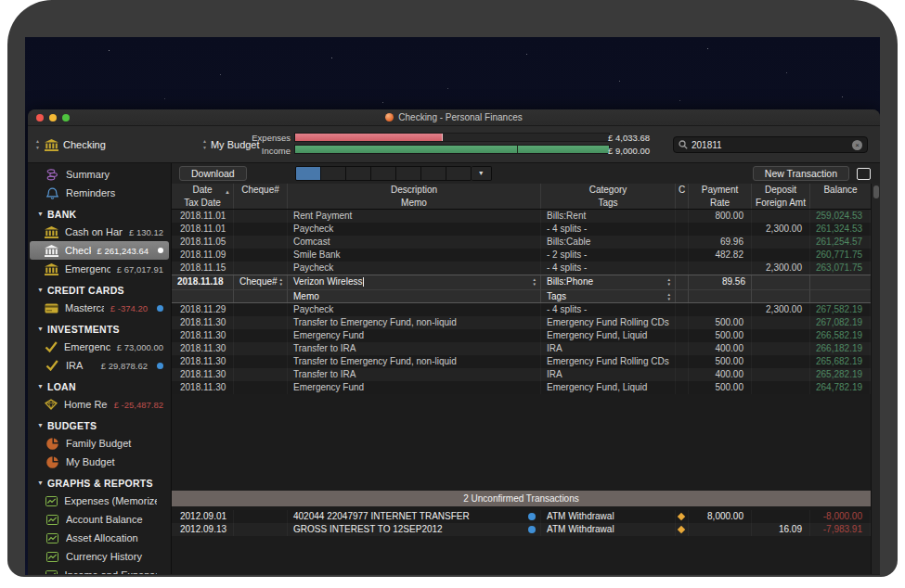 This screenshot has height=588, width=905. I want to click on category-cell: - 4 splits -, so click(609, 310).